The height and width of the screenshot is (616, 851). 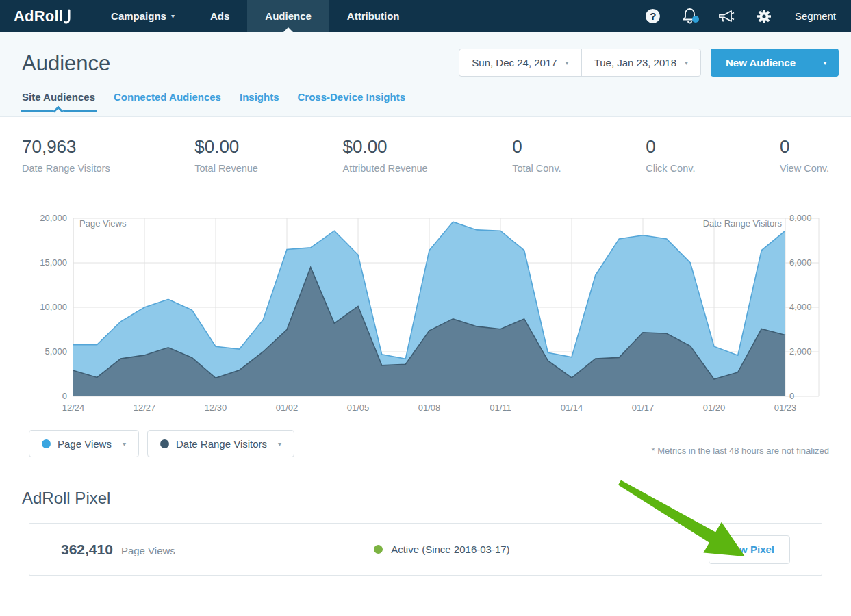 I want to click on announcements-megaphone-icon, so click(x=727, y=16).